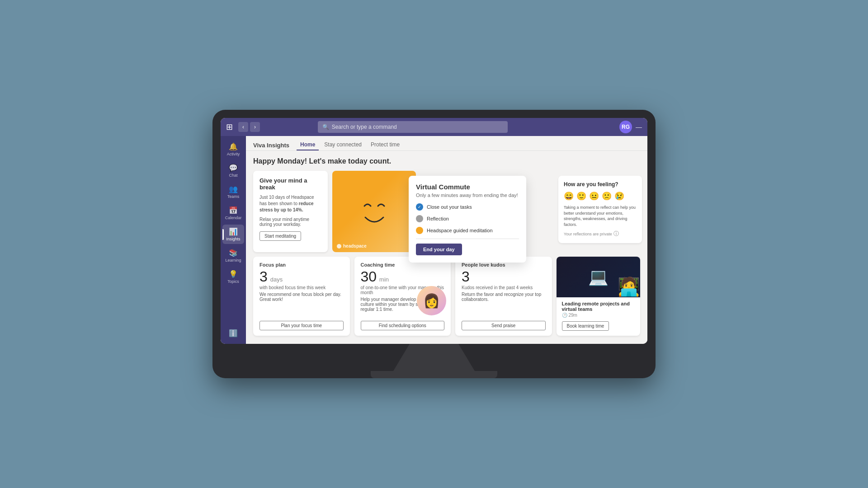 The width and height of the screenshot is (868, 488). What do you see at coordinates (447, 161) in the screenshot?
I see `page-greeting: Happy Monday! Let's make today count.` at bounding box center [447, 161].